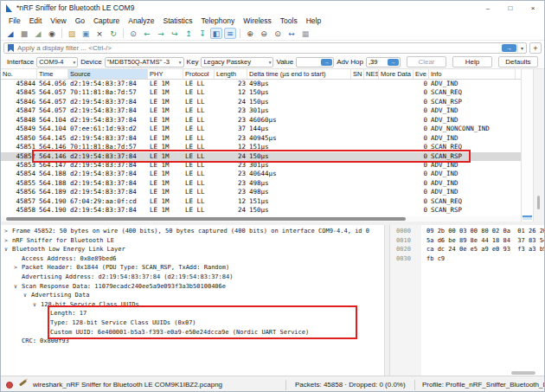 Image resolution: width=545 pixels, height=392 pixels. What do you see at coordinates (327, 62) in the screenshot?
I see `value-input-apply-button: →` at bounding box center [327, 62].